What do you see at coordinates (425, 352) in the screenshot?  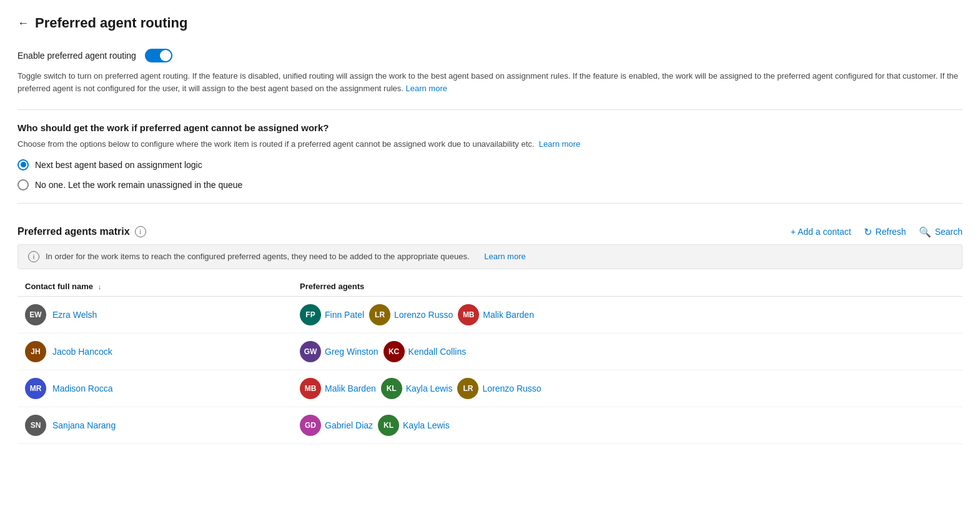 I see `agent-chip: KCKendall Collins` at bounding box center [425, 352].